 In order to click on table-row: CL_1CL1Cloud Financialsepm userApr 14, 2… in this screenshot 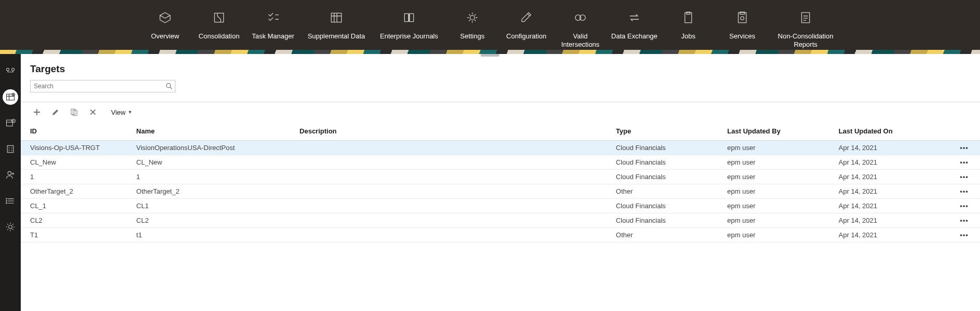, I will do `click(500, 206)`.